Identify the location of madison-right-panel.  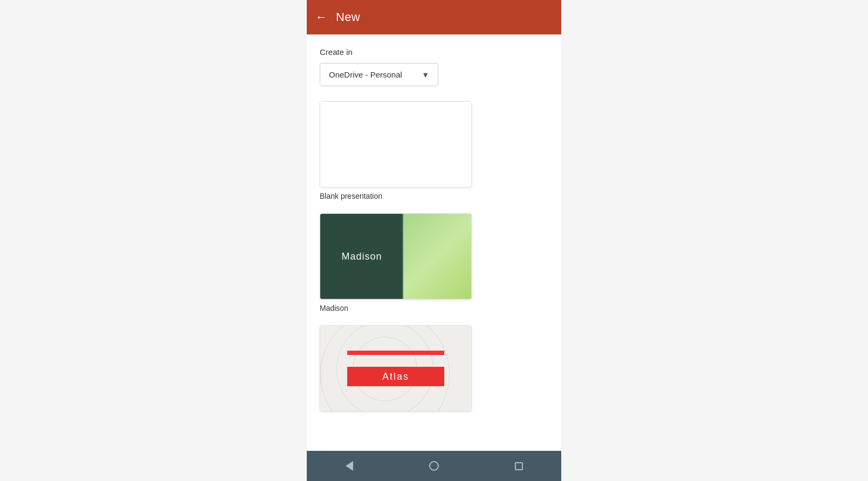
(437, 256).